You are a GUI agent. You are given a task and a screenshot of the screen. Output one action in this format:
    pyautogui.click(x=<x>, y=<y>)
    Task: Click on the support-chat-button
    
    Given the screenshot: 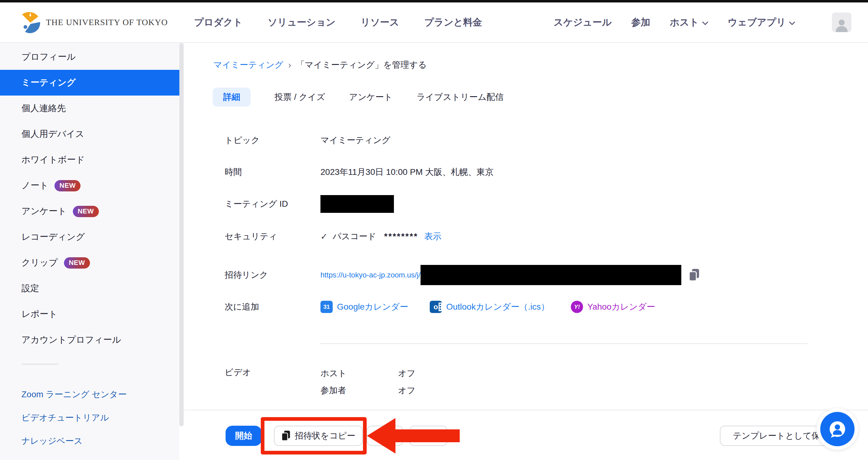 What is the action you would take?
    pyautogui.click(x=837, y=429)
    